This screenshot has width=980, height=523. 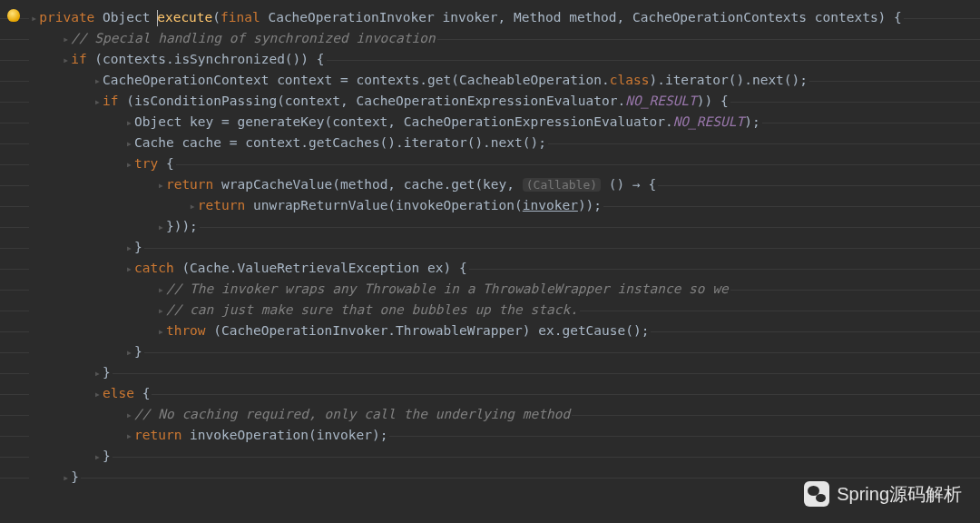 I want to click on token-plain: (Cache.ValueRetrievalException ex) {, so click(x=321, y=268).